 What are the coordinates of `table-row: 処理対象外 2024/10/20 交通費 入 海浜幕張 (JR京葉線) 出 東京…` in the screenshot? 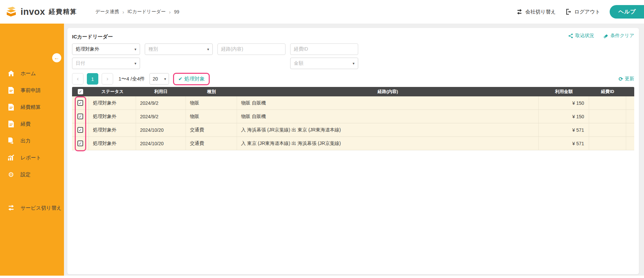 It's located at (353, 130).